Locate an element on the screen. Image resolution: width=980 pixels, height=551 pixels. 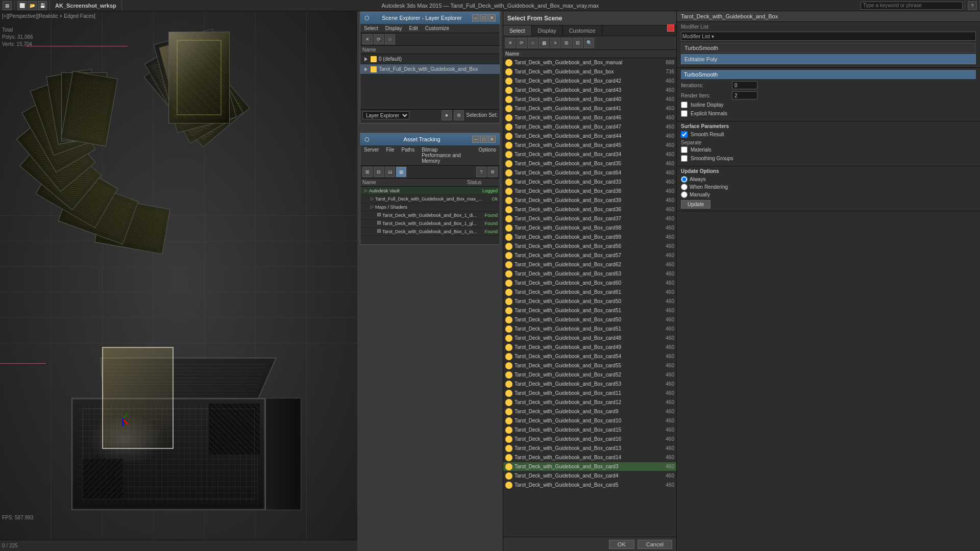
smooth-result-checkbox is located at coordinates (684, 135).